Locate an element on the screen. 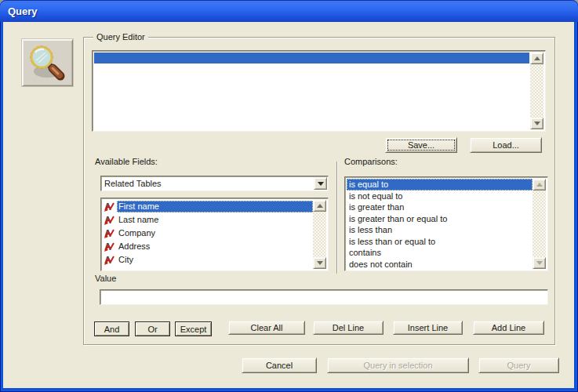 This screenshot has width=578, height=392. field-list-item-partial: A is located at coordinates (208, 268).